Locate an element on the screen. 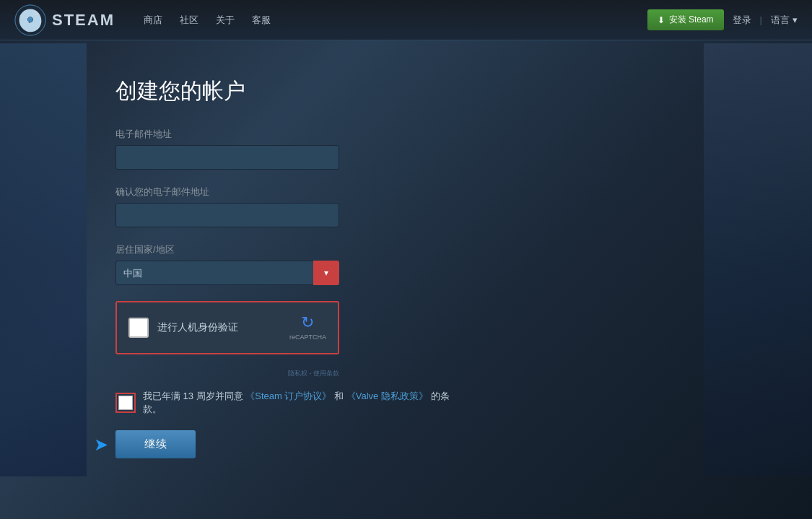 This screenshot has height=519, width=812. captcha-container: 进行人机身份验证 ↻ reCAPTCHA is located at coordinates (227, 328).